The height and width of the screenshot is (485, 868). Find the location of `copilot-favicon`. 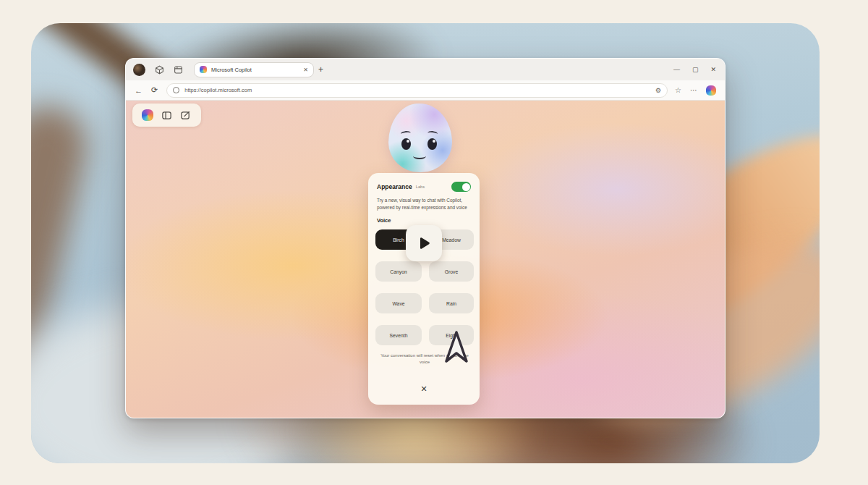

copilot-favicon is located at coordinates (203, 69).